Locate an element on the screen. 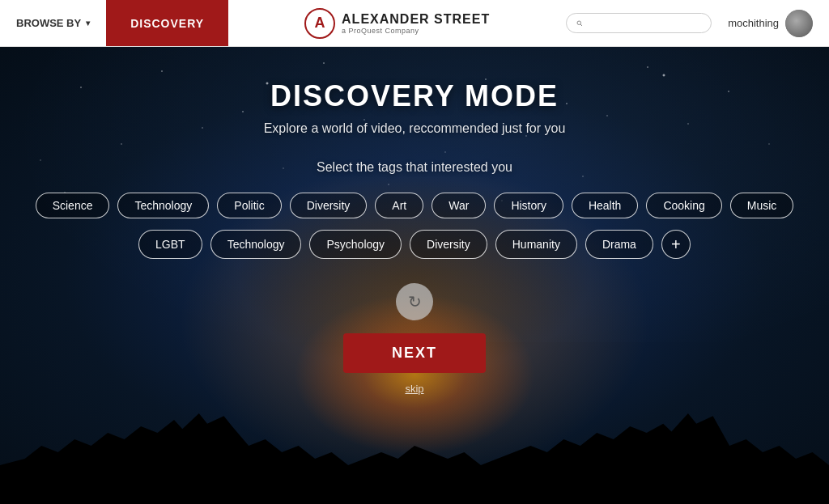 The width and height of the screenshot is (829, 504). tags-row-1: ScienceTechnologyPoliticDiversityArtWarH… is located at coordinates (414, 205).